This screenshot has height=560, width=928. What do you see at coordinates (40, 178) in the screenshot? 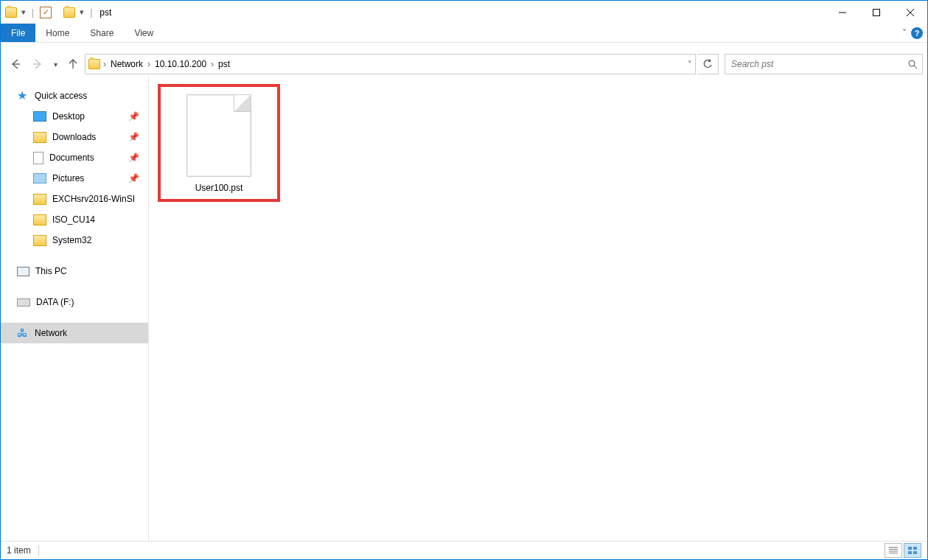
I see `pictures-icon` at bounding box center [40, 178].